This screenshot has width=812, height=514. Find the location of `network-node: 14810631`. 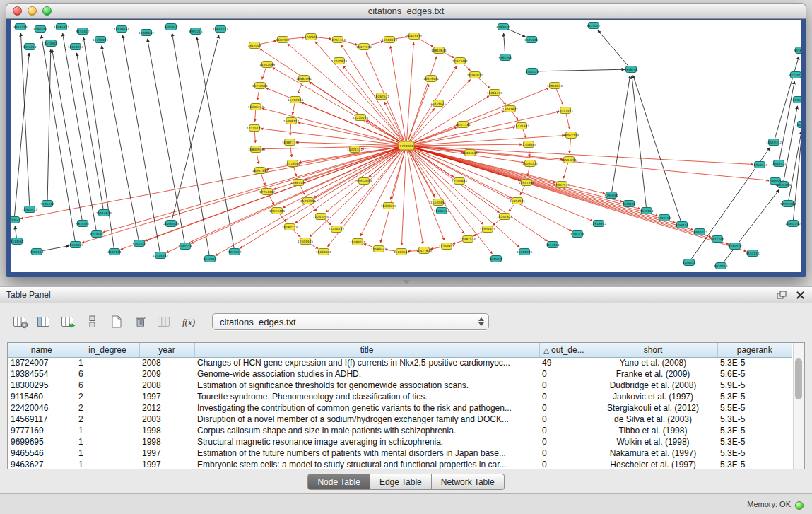

network-node: 14810631 is located at coordinates (439, 51).